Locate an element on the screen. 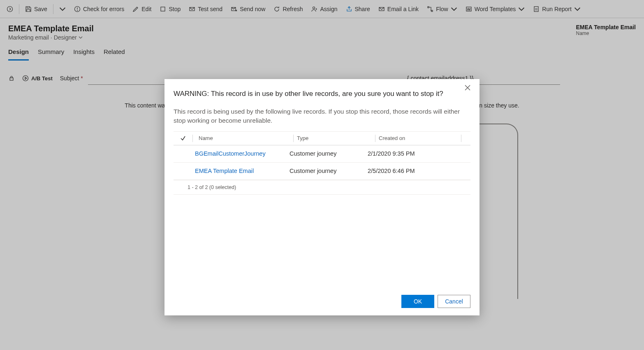 The height and width of the screenshot is (350, 644). close-icon is located at coordinates (468, 88).